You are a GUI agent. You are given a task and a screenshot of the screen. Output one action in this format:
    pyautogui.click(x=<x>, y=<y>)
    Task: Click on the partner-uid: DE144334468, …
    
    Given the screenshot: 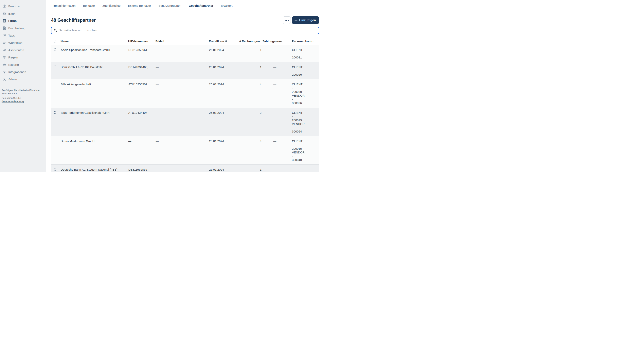 What is the action you would take?
    pyautogui.click(x=142, y=71)
    